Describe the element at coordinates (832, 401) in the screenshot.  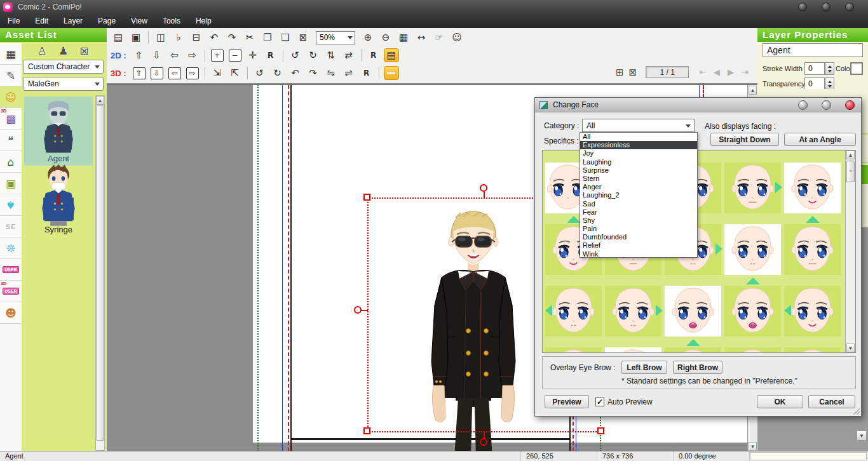
I see `cancel-button: Cancel` at that location.